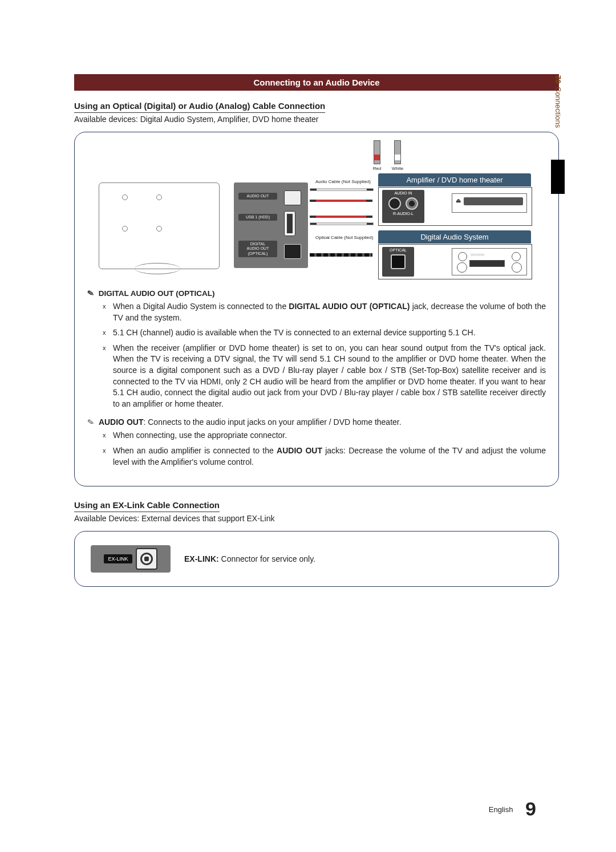 This screenshot has width=616, height=852. I want to click on tv-rear-panel, so click(159, 226).